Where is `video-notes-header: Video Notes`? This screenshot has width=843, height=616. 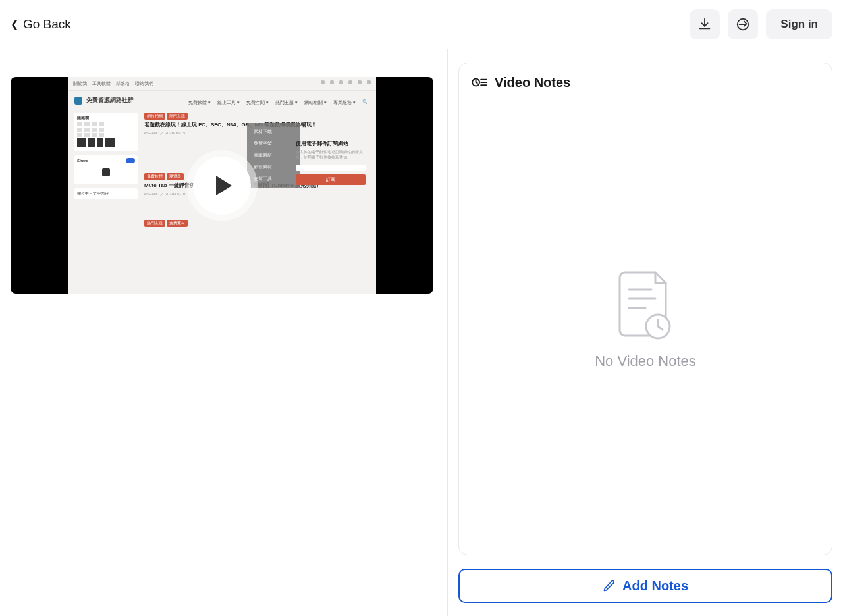
video-notes-header: Video Notes is located at coordinates (645, 84).